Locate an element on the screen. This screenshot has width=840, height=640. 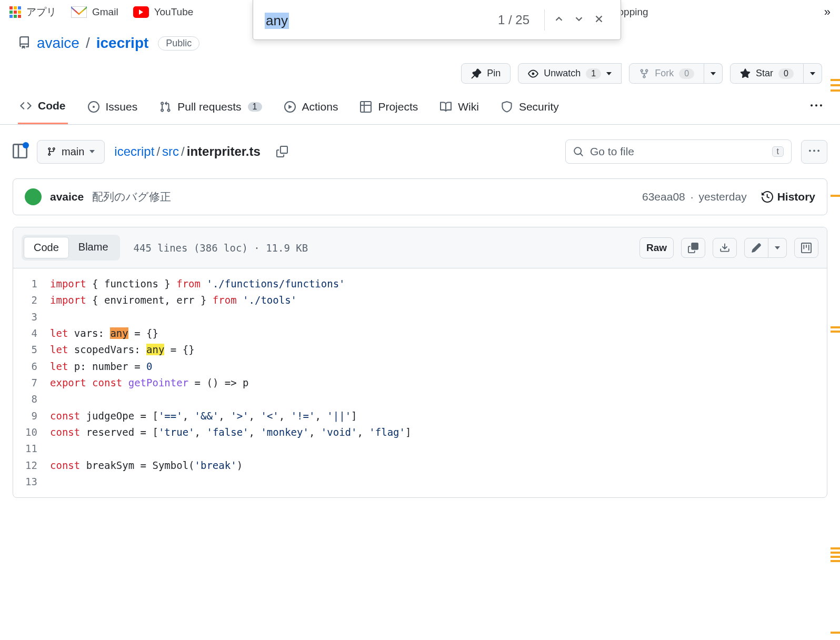
go-to-file-placeholder: Go to file is located at coordinates (612, 152).